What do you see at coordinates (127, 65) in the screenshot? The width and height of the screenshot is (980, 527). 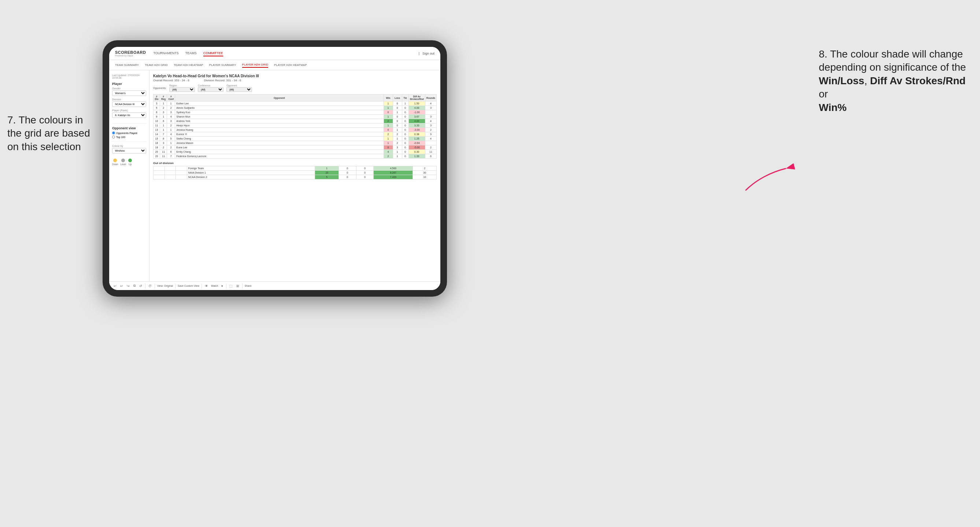 I see `subnav-team-summary: TEAM SUMMARY` at bounding box center [127, 65].